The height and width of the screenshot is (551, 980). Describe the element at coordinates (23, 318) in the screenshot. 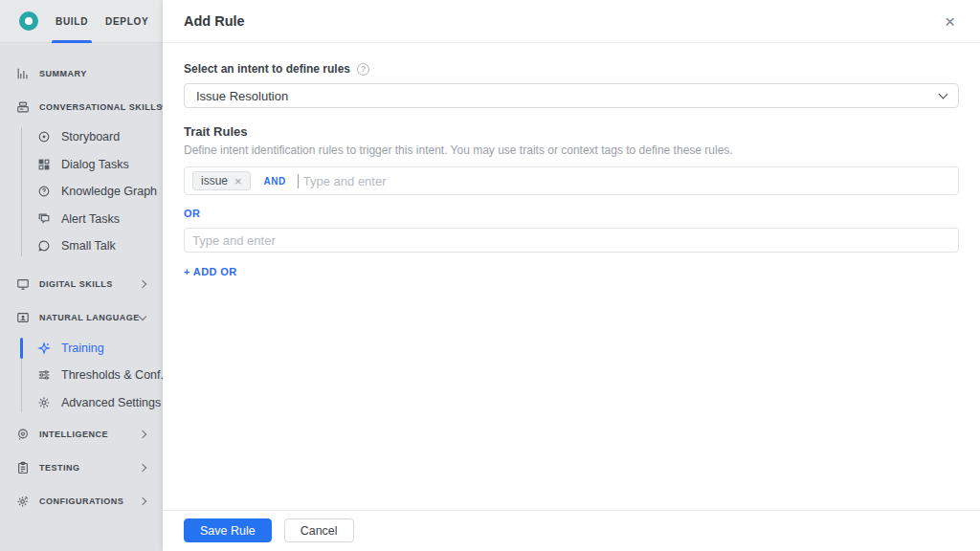

I see `natural-language-icon` at that location.